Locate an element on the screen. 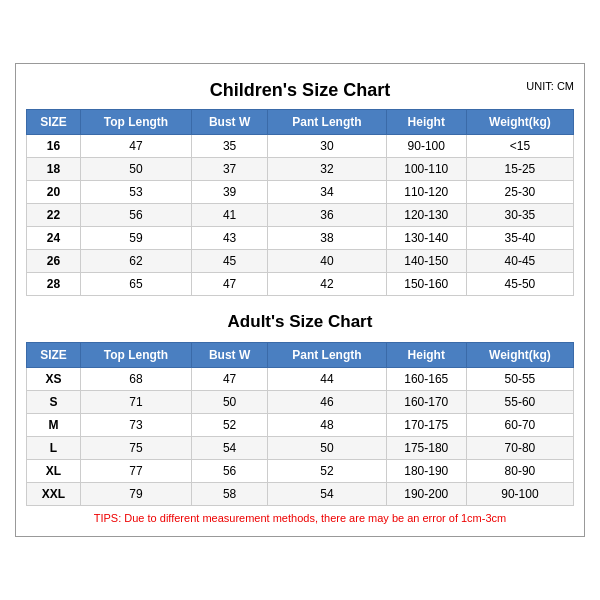  table-cell: 35 is located at coordinates (230, 146).